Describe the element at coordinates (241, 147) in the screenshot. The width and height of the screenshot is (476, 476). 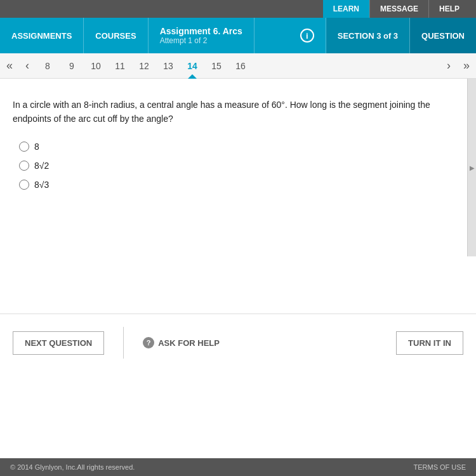
I see `answer-option-1: 8` at that location.